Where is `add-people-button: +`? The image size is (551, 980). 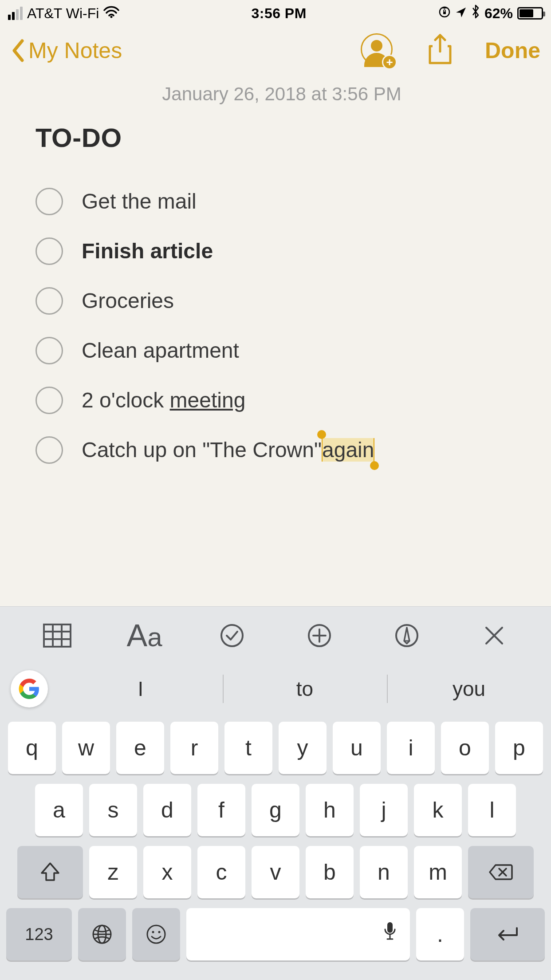
add-people-button: + is located at coordinates (378, 51).